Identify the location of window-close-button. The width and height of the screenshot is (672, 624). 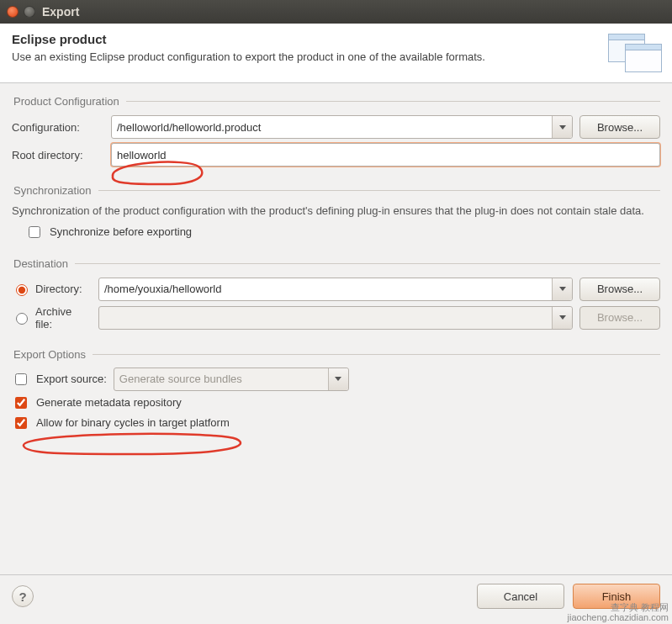
(13, 12).